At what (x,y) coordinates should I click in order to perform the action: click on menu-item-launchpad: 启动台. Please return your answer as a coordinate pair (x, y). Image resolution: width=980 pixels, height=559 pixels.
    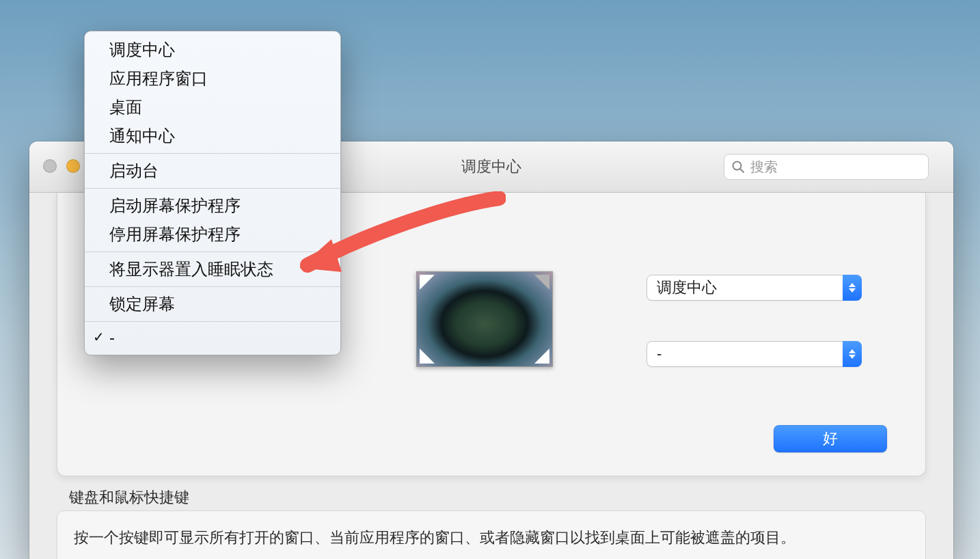
    Looking at the image, I should click on (213, 171).